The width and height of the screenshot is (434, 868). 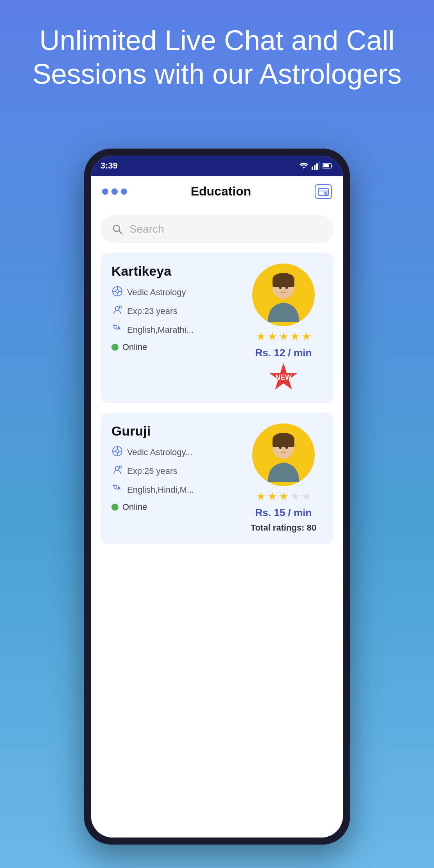 What do you see at coordinates (316, 166) in the screenshot?
I see `signal-icon` at bounding box center [316, 166].